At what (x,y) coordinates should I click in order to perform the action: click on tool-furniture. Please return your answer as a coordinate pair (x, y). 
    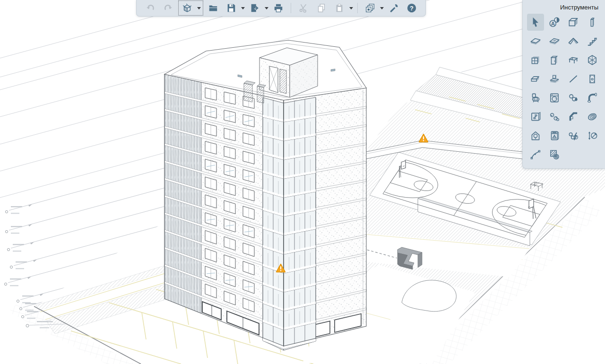
    Looking at the image, I should click on (573, 60).